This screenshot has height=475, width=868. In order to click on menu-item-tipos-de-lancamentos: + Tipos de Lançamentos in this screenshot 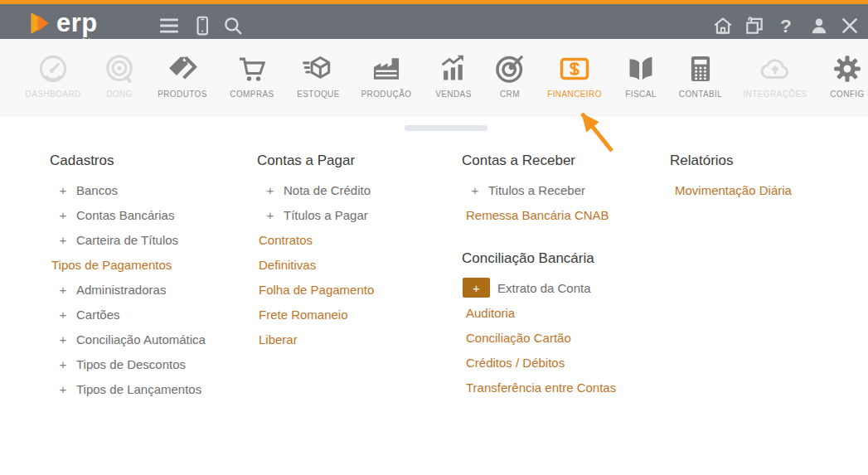, I will do `click(128, 389)`.